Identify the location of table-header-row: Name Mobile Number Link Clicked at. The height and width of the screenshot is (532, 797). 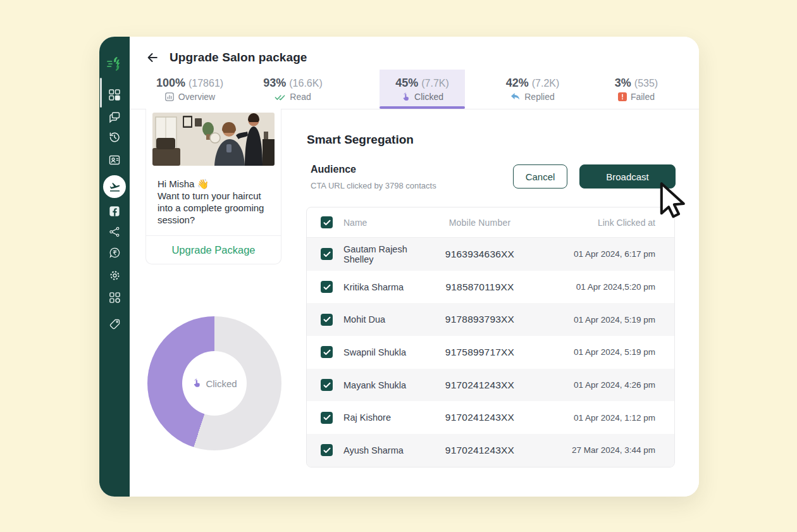
(491, 223).